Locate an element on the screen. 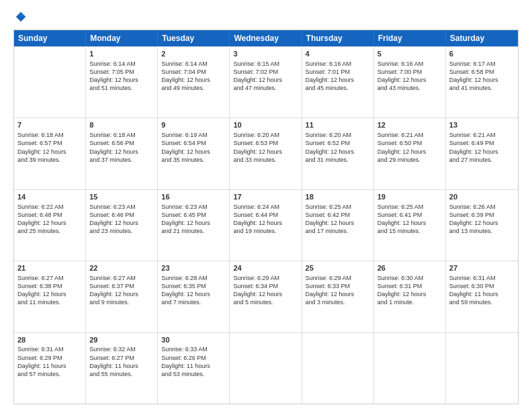 The width and height of the screenshot is (532, 411). day-number: 10 is located at coordinates (265, 125).